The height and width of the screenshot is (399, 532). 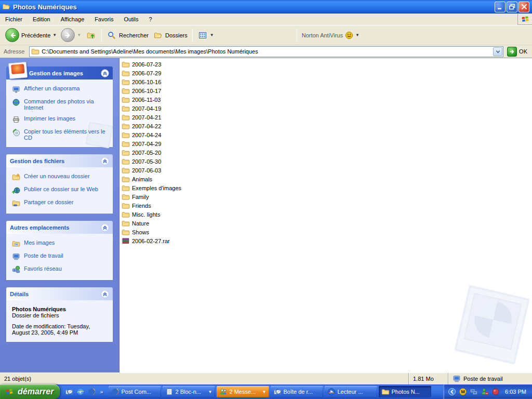 I want to click on menu-edition: Edition, so click(x=42, y=19).